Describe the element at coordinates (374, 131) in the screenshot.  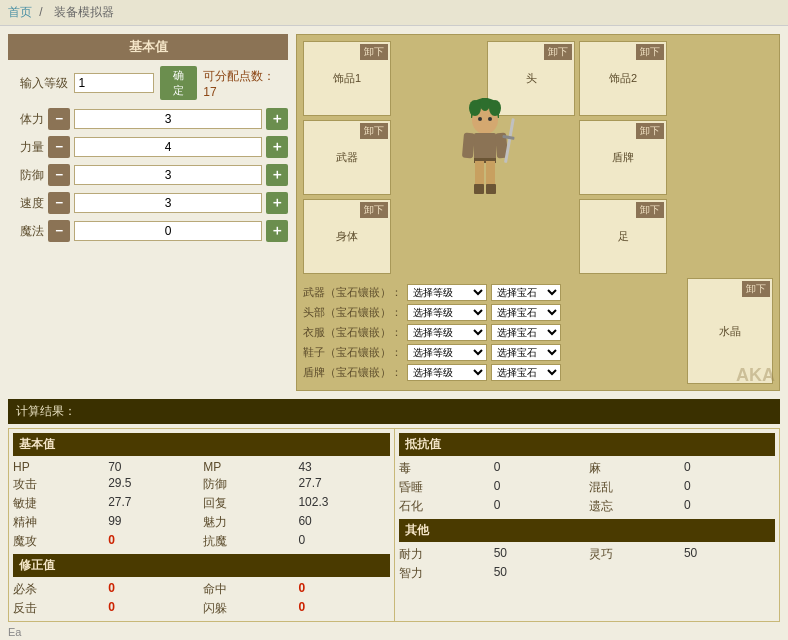
I see `unequip-weapon-button: 卸下` at that location.